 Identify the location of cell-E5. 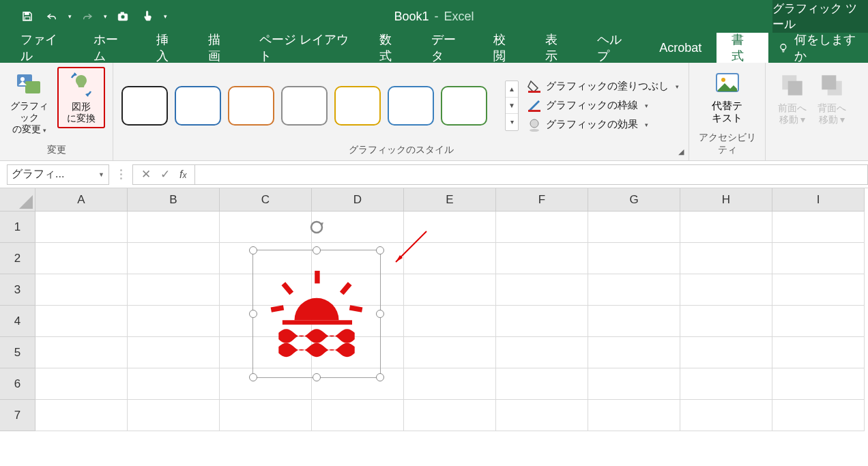
(450, 353).